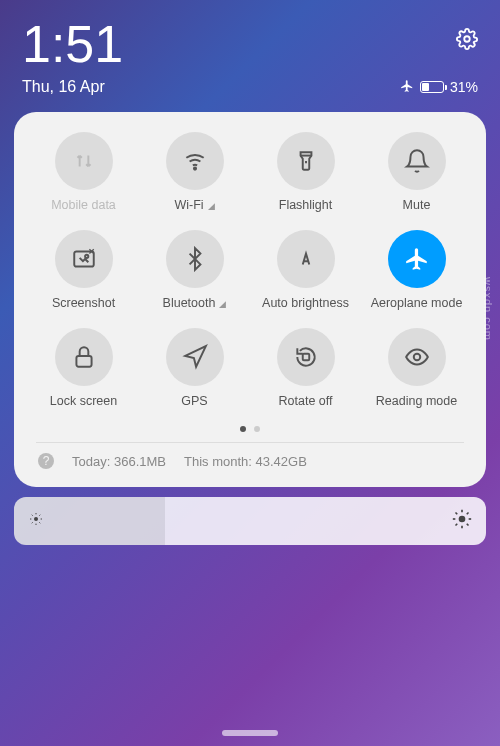 Image resolution: width=500 pixels, height=746 pixels. What do you see at coordinates (439, 88) in the screenshot?
I see `status-right: 31%` at bounding box center [439, 88].